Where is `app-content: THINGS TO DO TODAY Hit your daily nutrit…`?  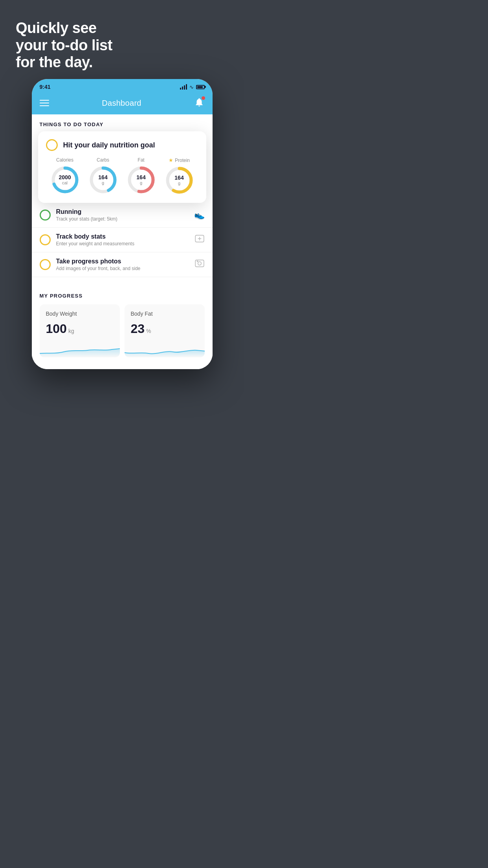 app-content: THINGS TO DO TODAY Hit your daily nutrit… is located at coordinates (122, 242).